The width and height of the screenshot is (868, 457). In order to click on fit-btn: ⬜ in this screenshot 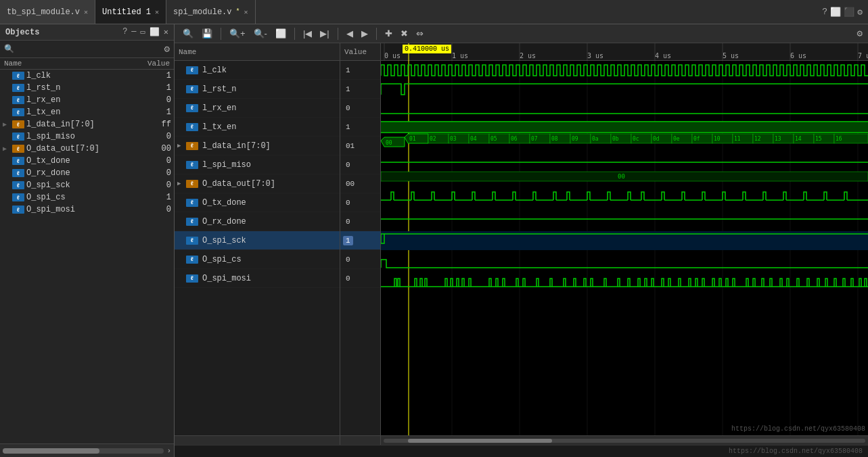, I will do `click(281, 34)`.